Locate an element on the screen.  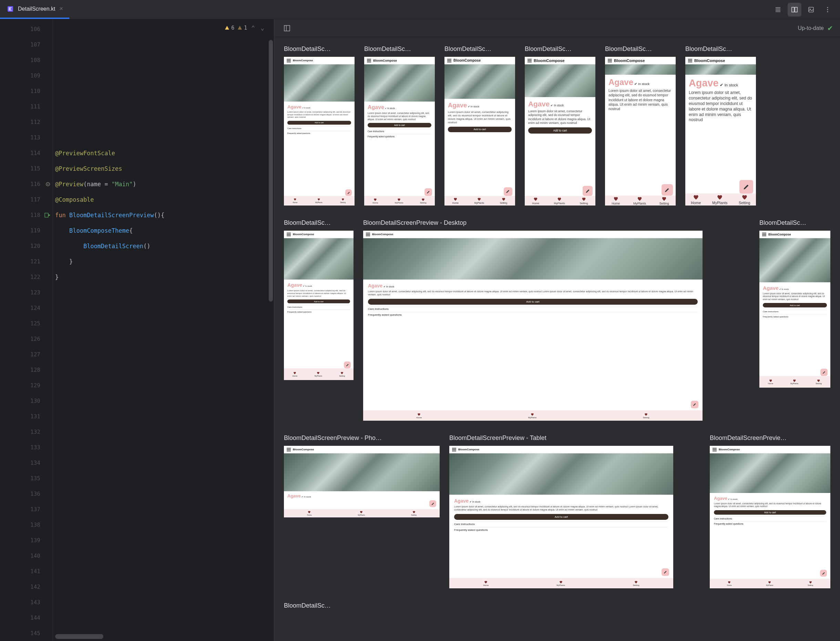
line-number-row: 106 is located at coordinates (26, 29).